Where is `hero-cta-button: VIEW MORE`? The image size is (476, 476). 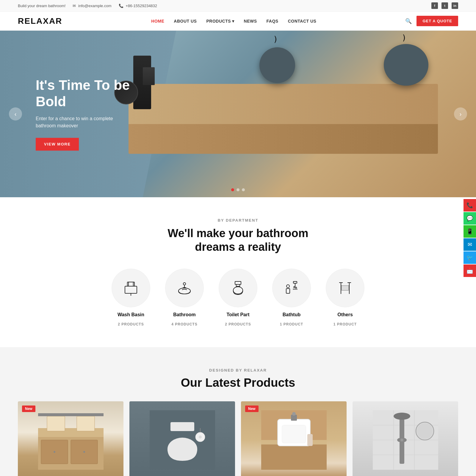 hero-cta-button: VIEW MORE is located at coordinates (57, 145).